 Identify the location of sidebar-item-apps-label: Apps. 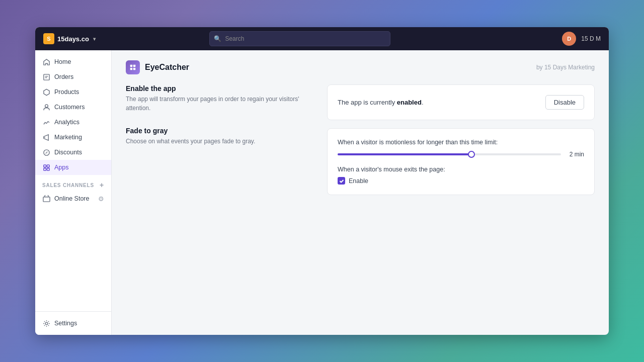
(61, 167).